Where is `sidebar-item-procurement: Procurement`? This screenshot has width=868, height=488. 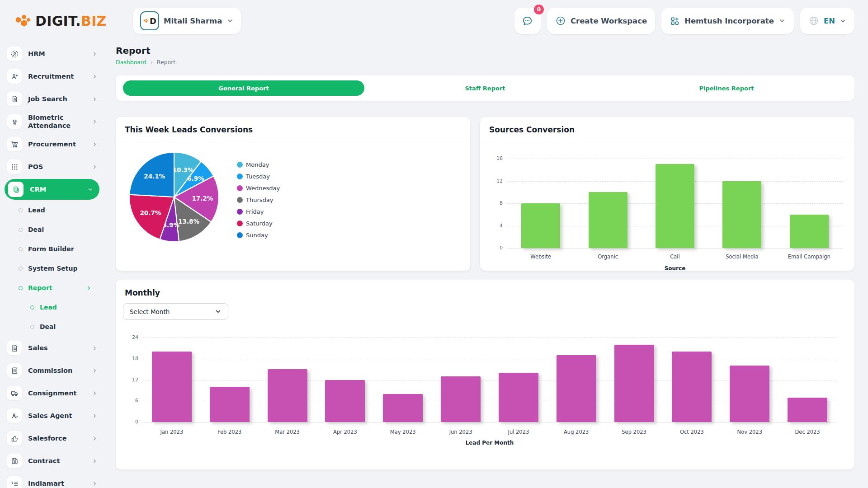 sidebar-item-procurement: Procurement is located at coordinates (52, 144).